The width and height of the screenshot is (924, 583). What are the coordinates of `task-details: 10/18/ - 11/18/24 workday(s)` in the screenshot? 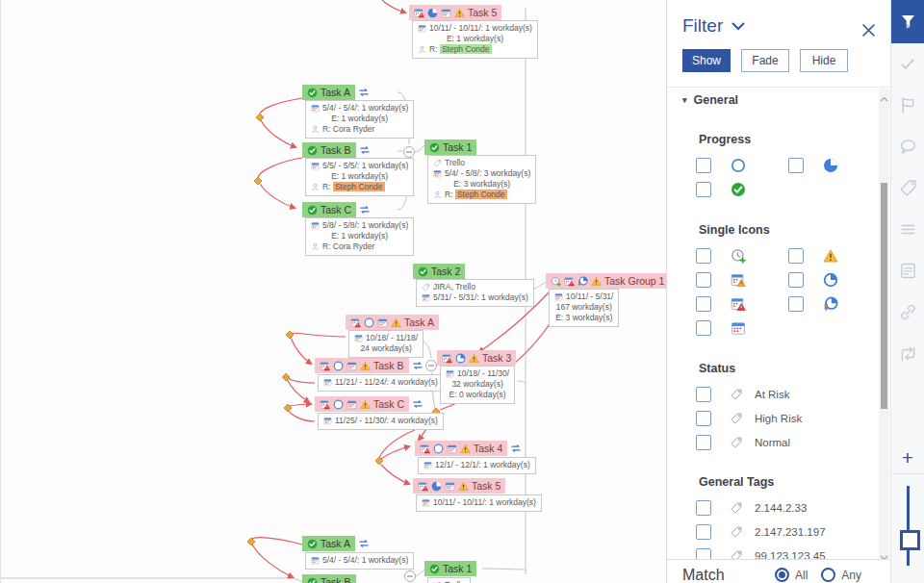 It's located at (386, 344).